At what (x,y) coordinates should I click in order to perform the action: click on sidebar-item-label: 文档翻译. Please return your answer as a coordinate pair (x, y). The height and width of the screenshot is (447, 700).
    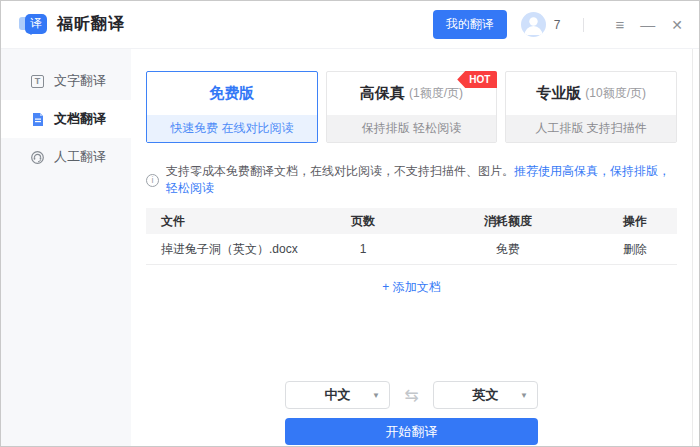
    Looking at the image, I should click on (80, 119).